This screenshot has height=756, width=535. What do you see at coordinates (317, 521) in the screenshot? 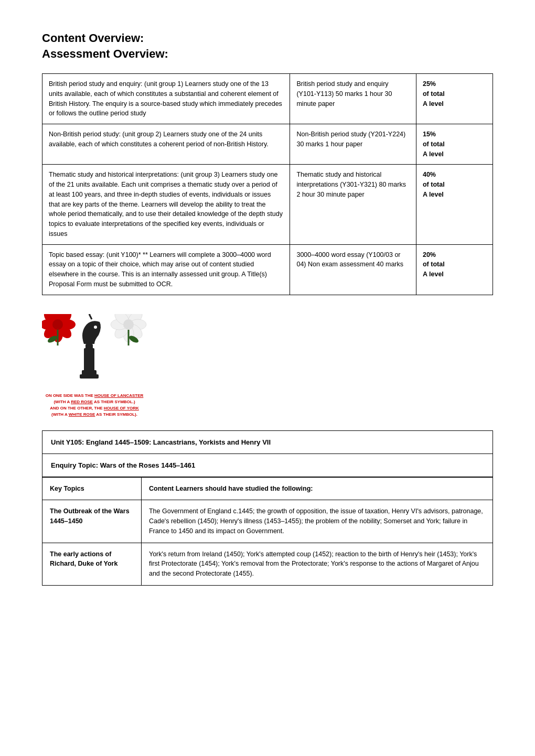
I see `topic-content-1: The Government of England c.1445; the gr…` at bounding box center [317, 521].